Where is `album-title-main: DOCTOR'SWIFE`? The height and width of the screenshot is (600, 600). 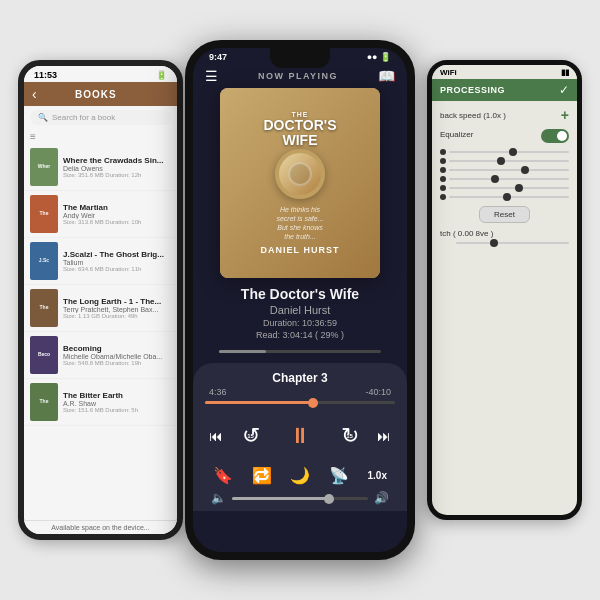
album-title-main: DOCTOR'SWIFE is located at coordinates (300, 134).